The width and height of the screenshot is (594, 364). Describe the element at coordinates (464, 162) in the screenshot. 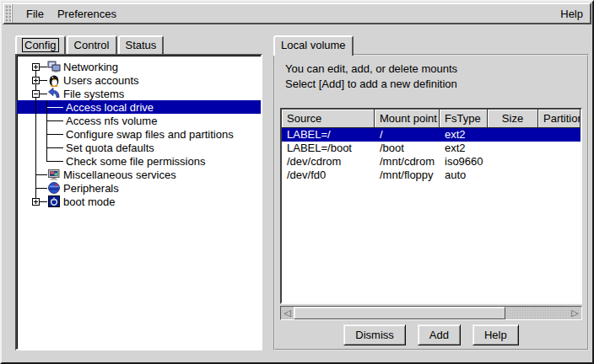

I see `cell-fstype: iso9660` at that location.